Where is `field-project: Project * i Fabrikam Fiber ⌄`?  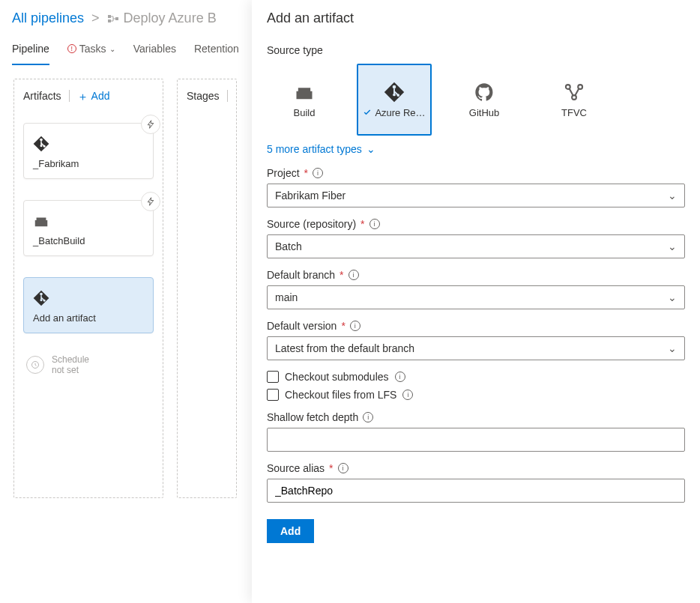 field-project: Project * i Fabrikam Fiber ⌄ is located at coordinates (476, 187).